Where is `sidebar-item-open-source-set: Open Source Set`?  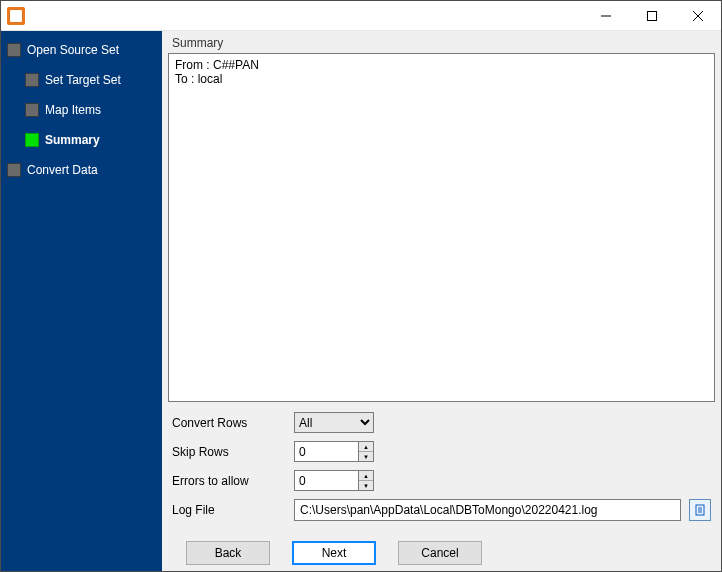
sidebar-item-open-source-set: Open Source Set is located at coordinates (82, 50).